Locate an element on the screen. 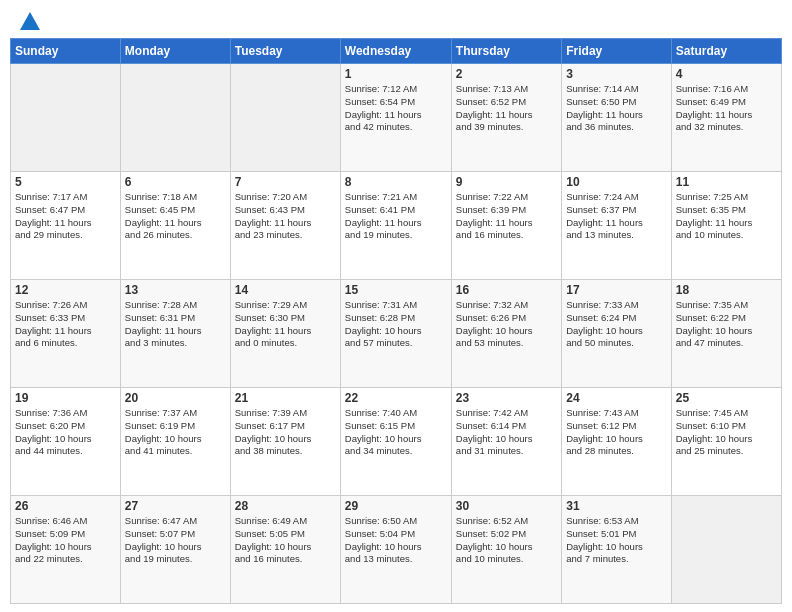 The width and height of the screenshot is (792, 612). day-number: 15 is located at coordinates (396, 290).